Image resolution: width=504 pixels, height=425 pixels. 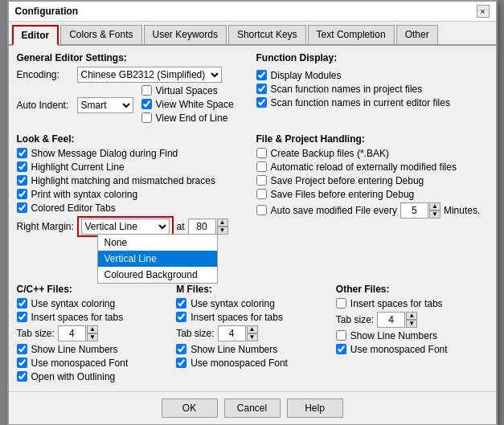 I want to click on m-line-numbers-checkbox, so click(x=182, y=349).